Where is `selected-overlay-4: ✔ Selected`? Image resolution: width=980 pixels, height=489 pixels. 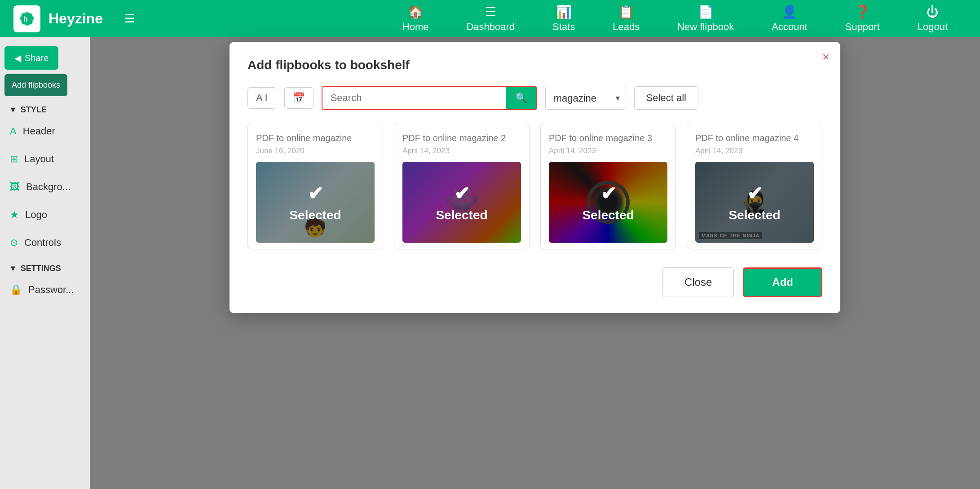
selected-overlay-4: ✔ Selected is located at coordinates (755, 202).